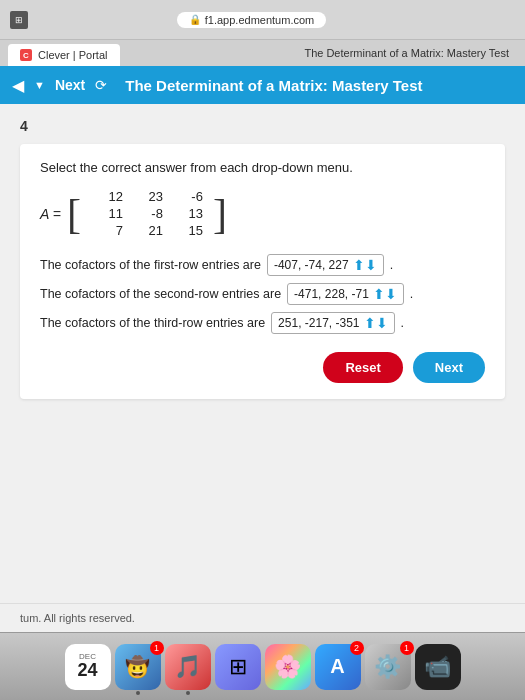 The image size is (525, 700). Describe the element at coordinates (187, 214) in the screenshot. I see `matrix-cell-r2c3: 13` at that location.